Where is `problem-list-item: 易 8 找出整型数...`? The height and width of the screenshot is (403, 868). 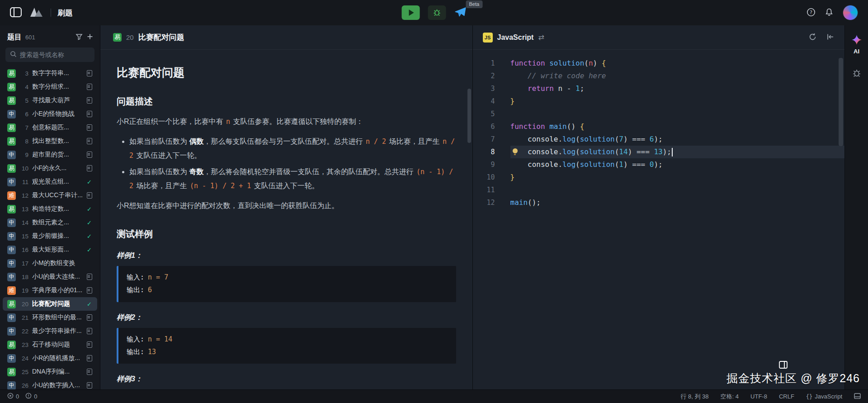 problem-list-item: 易 8 找出整型数... is located at coordinates (50, 141).